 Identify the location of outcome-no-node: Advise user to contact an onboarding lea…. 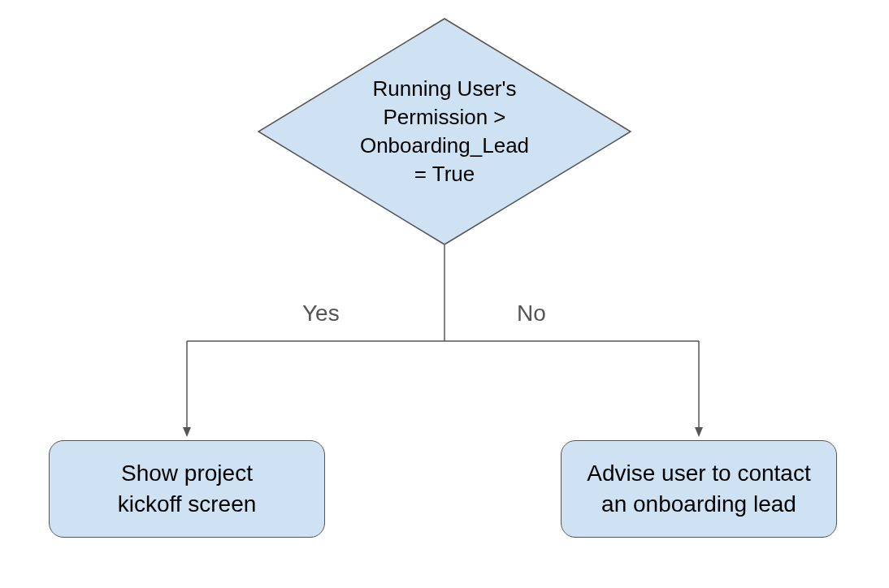
(699, 489).